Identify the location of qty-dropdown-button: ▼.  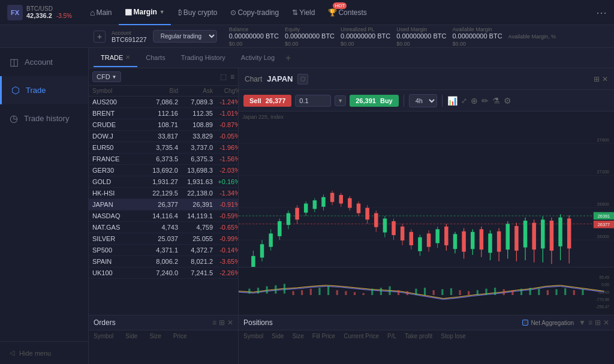
(341, 101).